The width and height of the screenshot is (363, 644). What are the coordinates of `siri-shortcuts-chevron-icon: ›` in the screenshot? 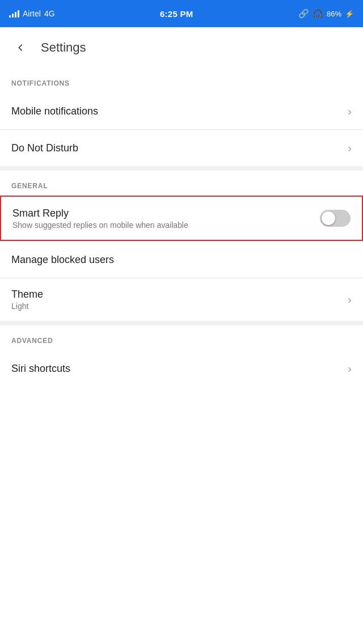 It's located at (349, 368).